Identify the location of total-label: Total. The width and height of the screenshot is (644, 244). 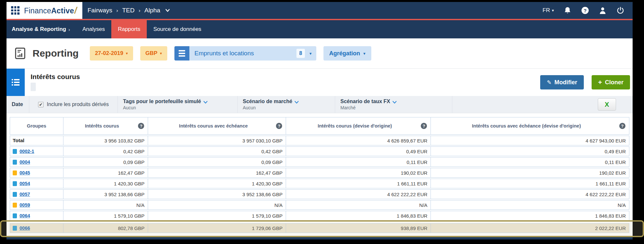
(19, 141).